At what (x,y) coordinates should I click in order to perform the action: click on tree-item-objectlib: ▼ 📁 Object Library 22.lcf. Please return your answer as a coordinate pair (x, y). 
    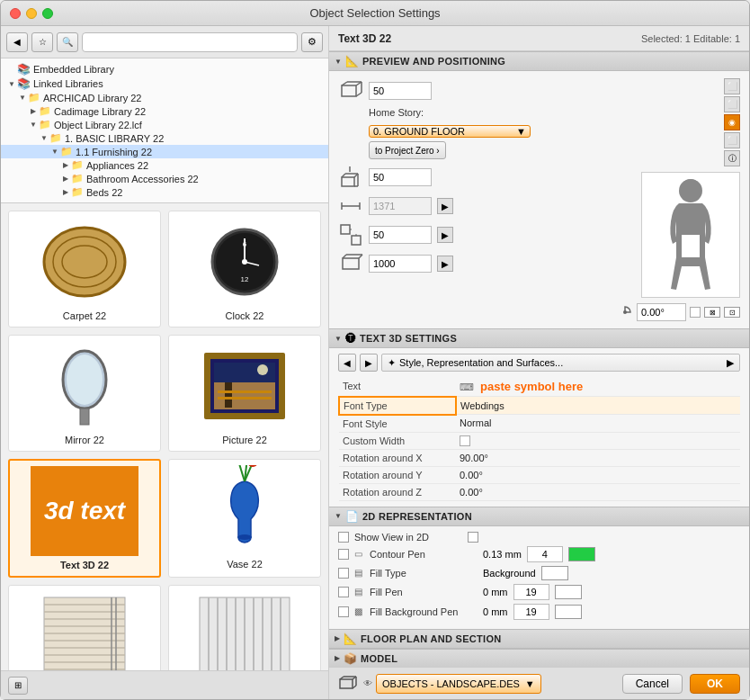
    Looking at the image, I should click on (165, 124).